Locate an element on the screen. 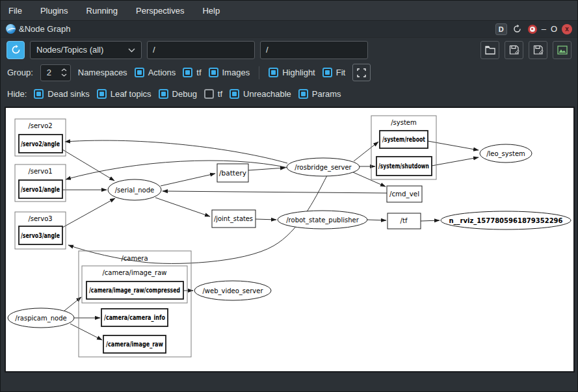 The image size is (578, 392). hide-label: Hide: is located at coordinates (17, 94).